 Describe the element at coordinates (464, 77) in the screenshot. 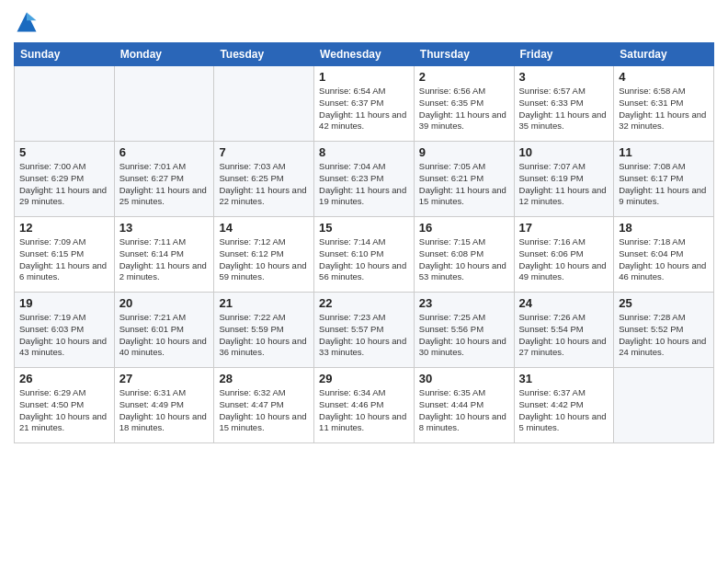

I see `day-number: 2` at that location.